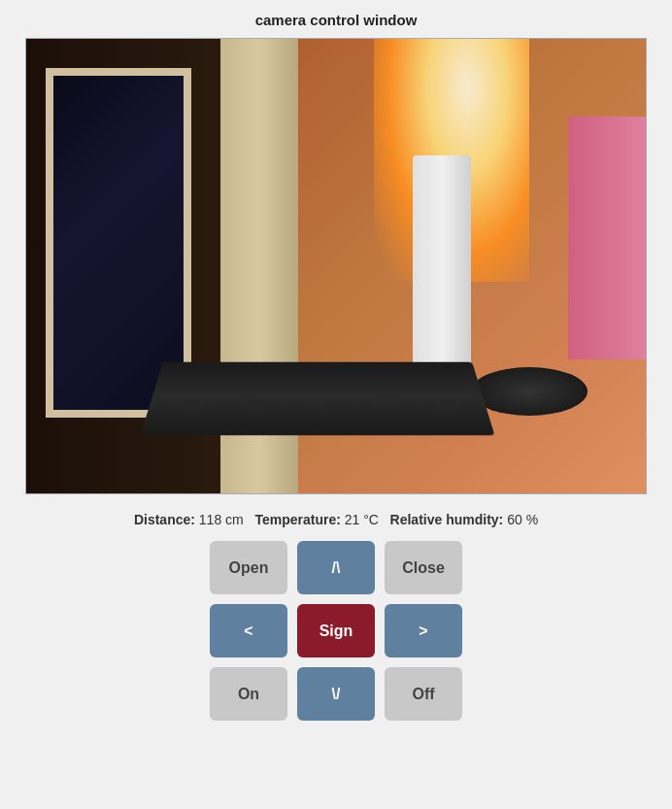 This screenshot has width=672, height=809. What do you see at coordinates (336, 567) in the screenshot?
I see `control-row-1: Open /\ Close` at bounding box center [336, 567].